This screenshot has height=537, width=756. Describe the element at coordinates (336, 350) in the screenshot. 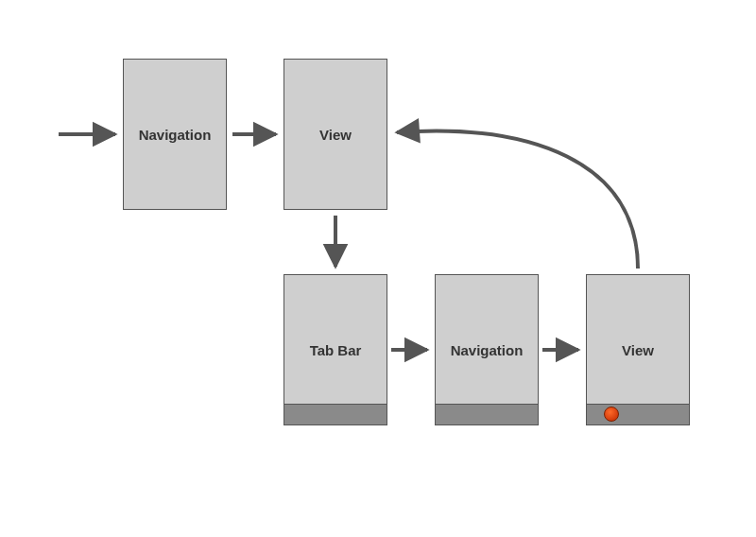

I see `node-label: Tab Bar` at that location.